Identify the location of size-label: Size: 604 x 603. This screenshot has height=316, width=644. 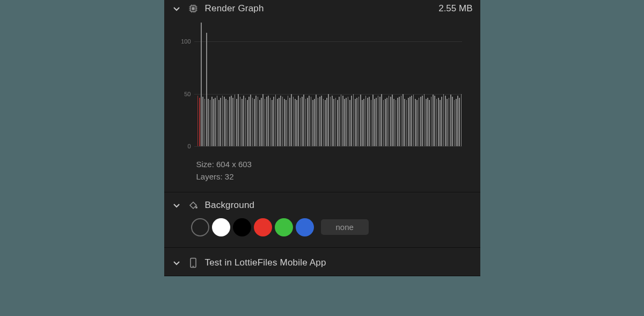
(338, 164).